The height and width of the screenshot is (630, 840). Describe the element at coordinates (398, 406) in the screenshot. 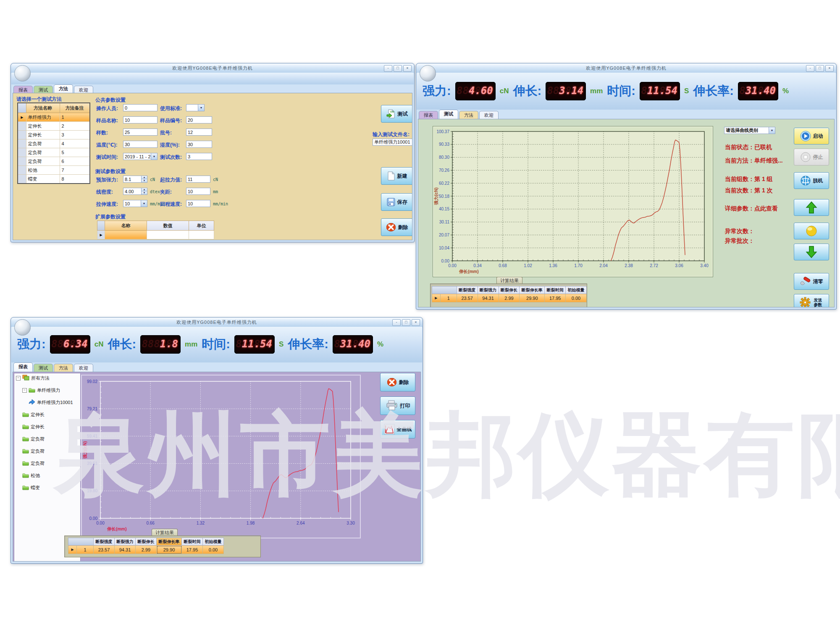

I see `print-button: 打印` at that location.